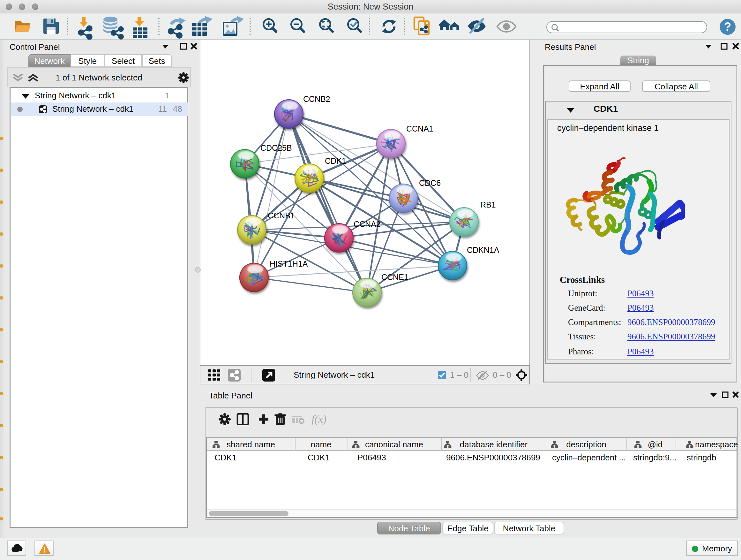 The image size is (741, 560). Describe the element at coordinates (289, 264) in the screenshot. I see `svg-text: HIST1H1A` at that location.